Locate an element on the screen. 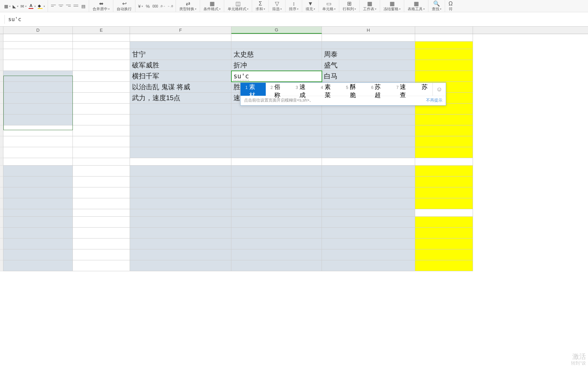 The width and height of the screenshot is (588, 368). formula-input: su'c is located at coordinates (296, 19).